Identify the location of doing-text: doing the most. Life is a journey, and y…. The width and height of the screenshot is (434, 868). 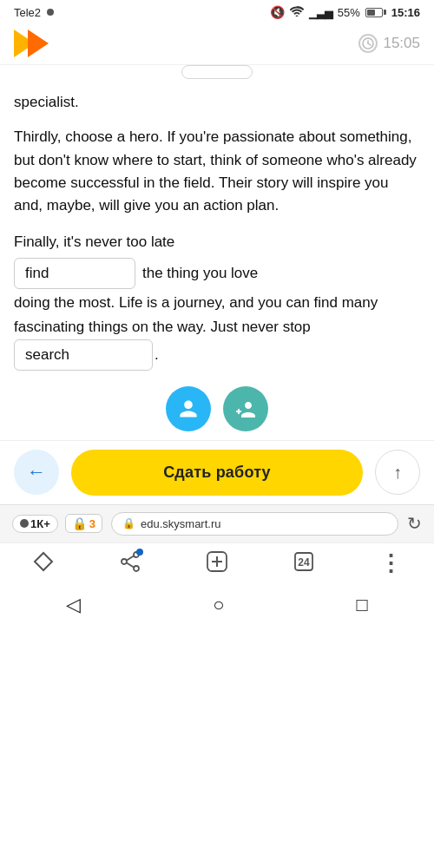
(196, 314).